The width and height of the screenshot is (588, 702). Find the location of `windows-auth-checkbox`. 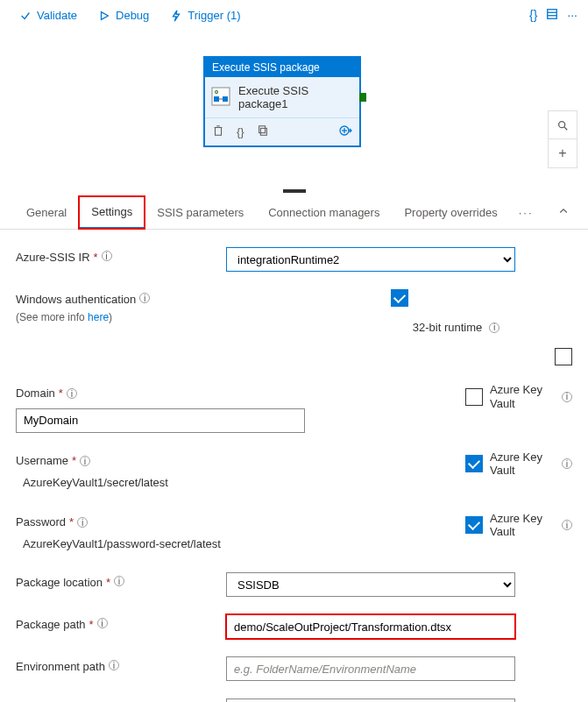

windows-auth-checkbox is located at coordinates (400, 298).